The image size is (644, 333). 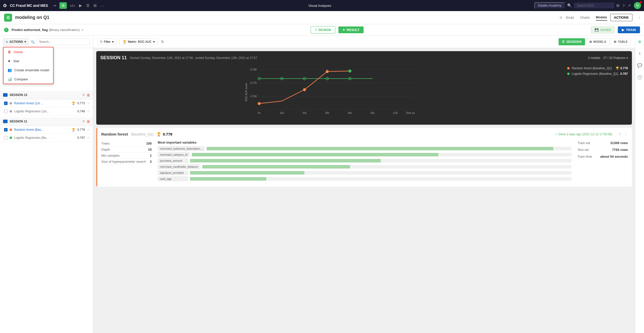 I want to click on session-11-label: SESSION 11, so click(x=45, y=121).